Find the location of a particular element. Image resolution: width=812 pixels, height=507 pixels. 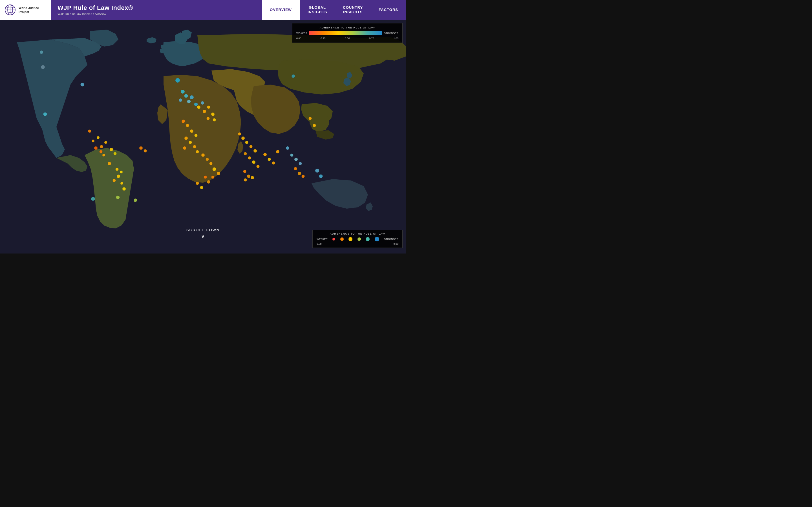

legend-dot-teal is located at coordinates (368, 239).